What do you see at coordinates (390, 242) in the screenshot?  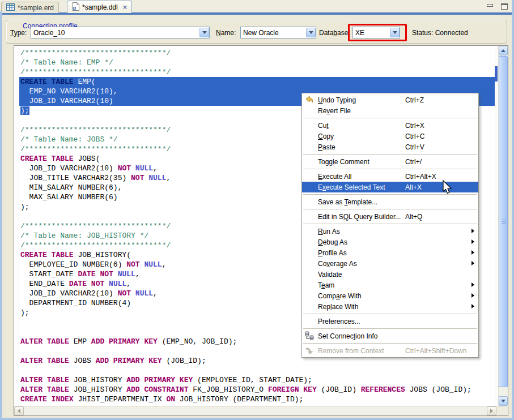 I see `menu-item-debug-as: Debug As` at bounding box center [390, 242].